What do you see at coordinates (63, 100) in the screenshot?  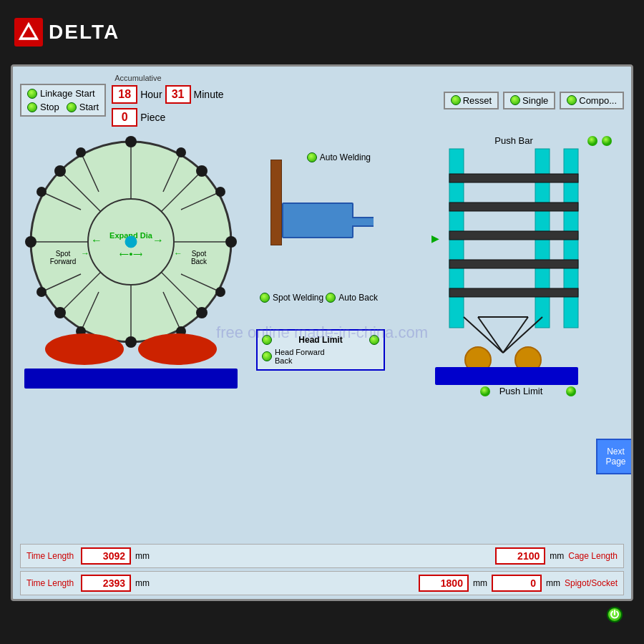 I see `main-button-group: Linkage Start Stop Start` at bounding box center [63, 100].